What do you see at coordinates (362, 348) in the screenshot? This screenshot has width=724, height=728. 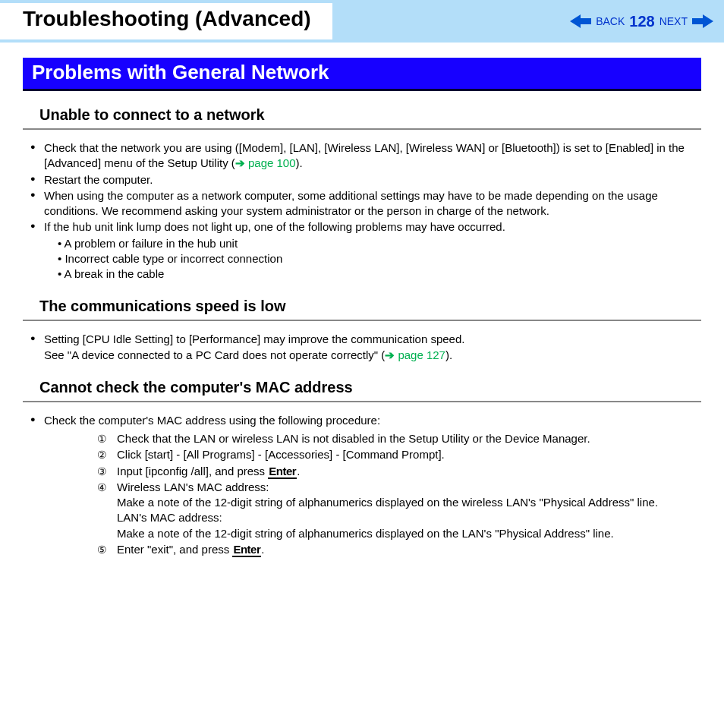 I see `bullet-list-2: Setting [CPU Idle Setting] to [Performan…` at bounding box center [362, 348].